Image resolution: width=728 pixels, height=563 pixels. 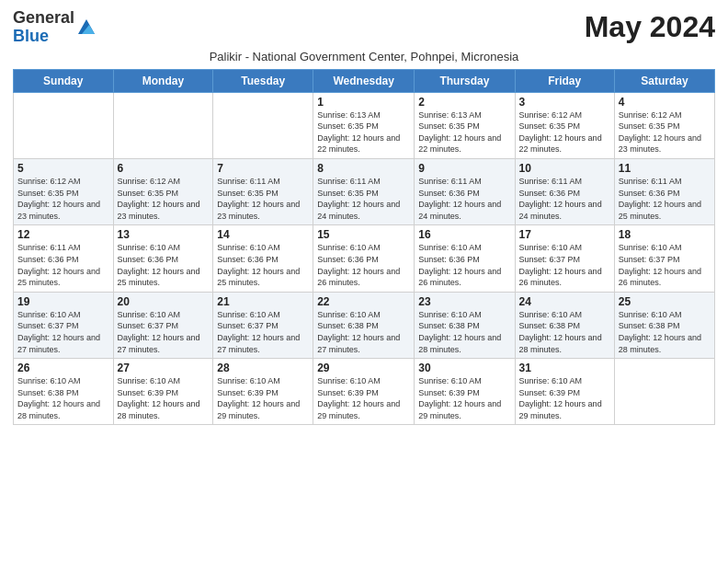 What do you see at coordinates (364, 28) in the screenshot?
I see `header: General Blue May 2024` at bounding box center [364, 28].